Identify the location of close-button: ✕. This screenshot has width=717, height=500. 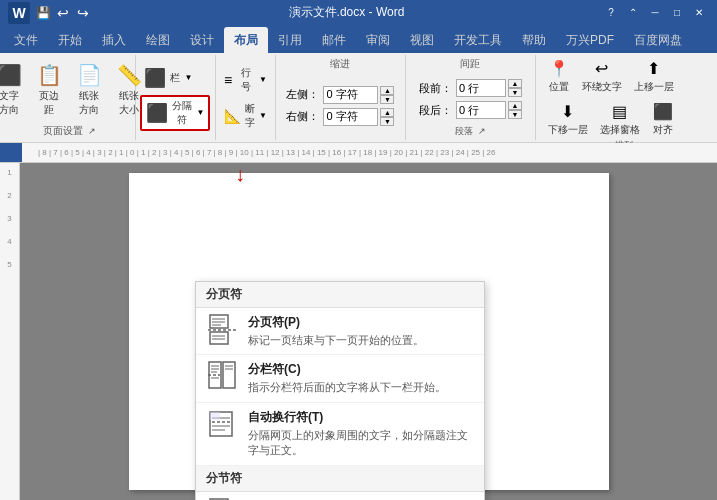
(699, 13).